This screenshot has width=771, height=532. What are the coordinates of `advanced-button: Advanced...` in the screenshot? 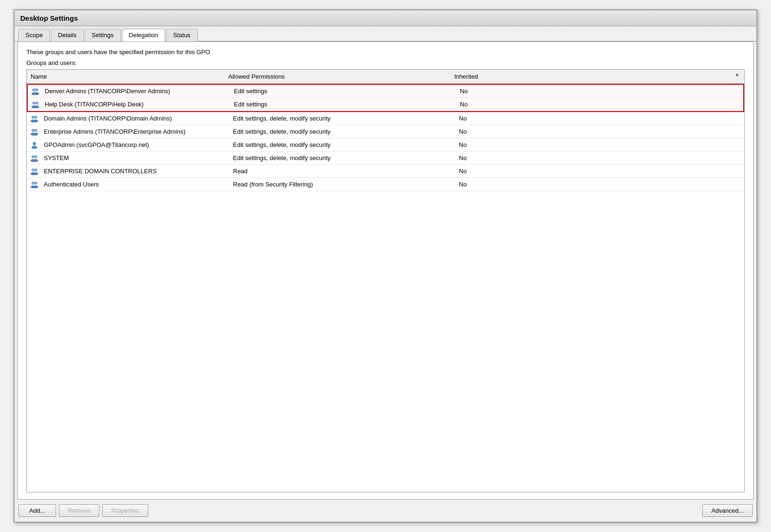 It's located at (728, 510).